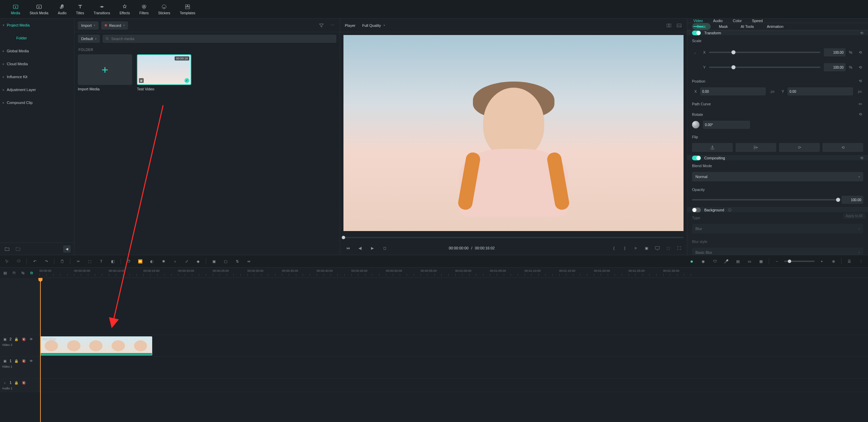  Describe the element at coordinates (712, 147) in the screenshot. I see `flip-horizontal-button` at that location.